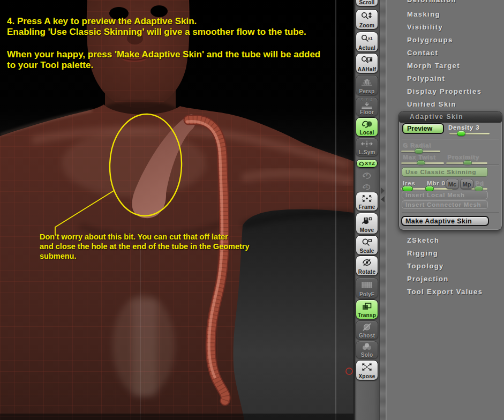 This screenshot has height=420, width=504. Describe the element at coordinates (367, 3) in the screenshot. I see `scroll-button: Scroll` at that location.